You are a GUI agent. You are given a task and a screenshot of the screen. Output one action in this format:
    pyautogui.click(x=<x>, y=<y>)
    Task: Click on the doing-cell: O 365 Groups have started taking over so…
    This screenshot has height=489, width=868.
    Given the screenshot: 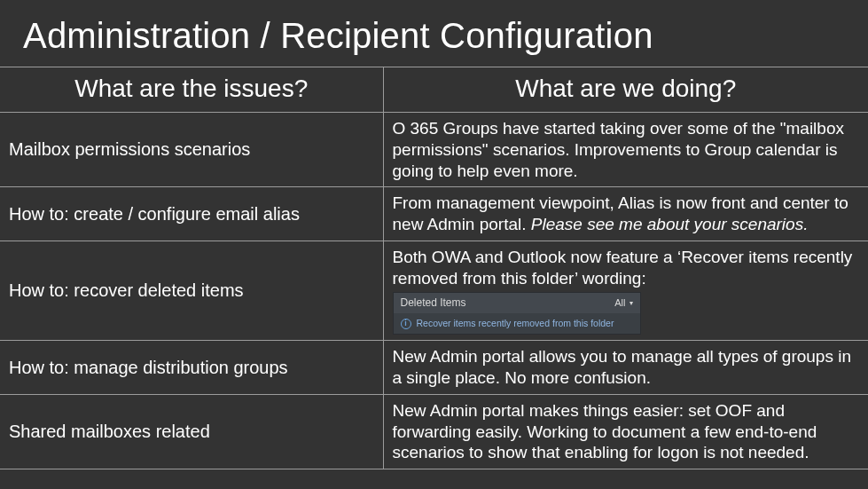 What is the action you would take?
    pyautogui.click(x=626, y=150)
    